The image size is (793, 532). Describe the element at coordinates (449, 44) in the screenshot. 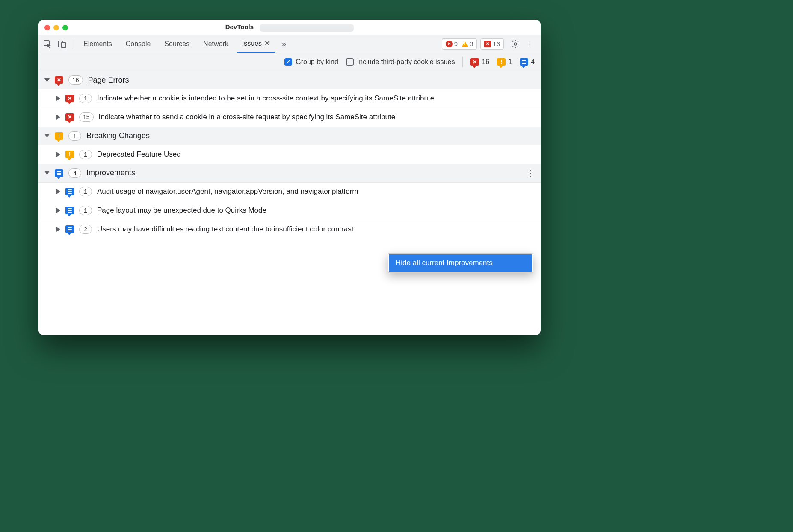

I see `error-circle-icon: ✕` at that location.